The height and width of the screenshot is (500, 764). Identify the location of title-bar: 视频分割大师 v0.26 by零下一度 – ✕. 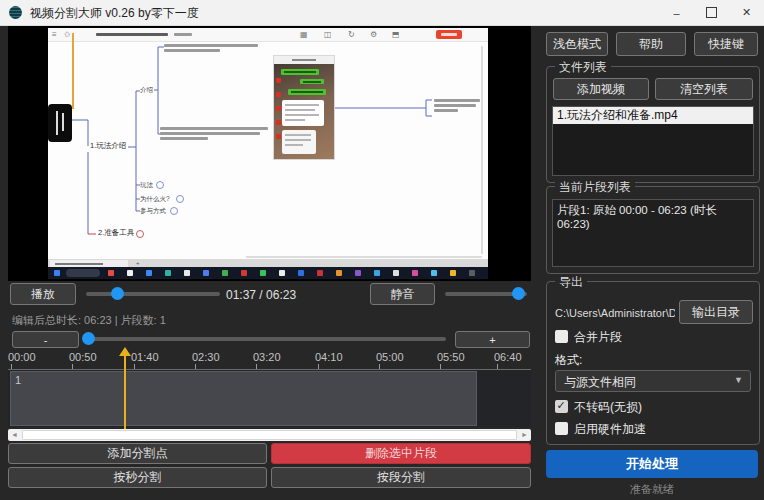
(382, 13).